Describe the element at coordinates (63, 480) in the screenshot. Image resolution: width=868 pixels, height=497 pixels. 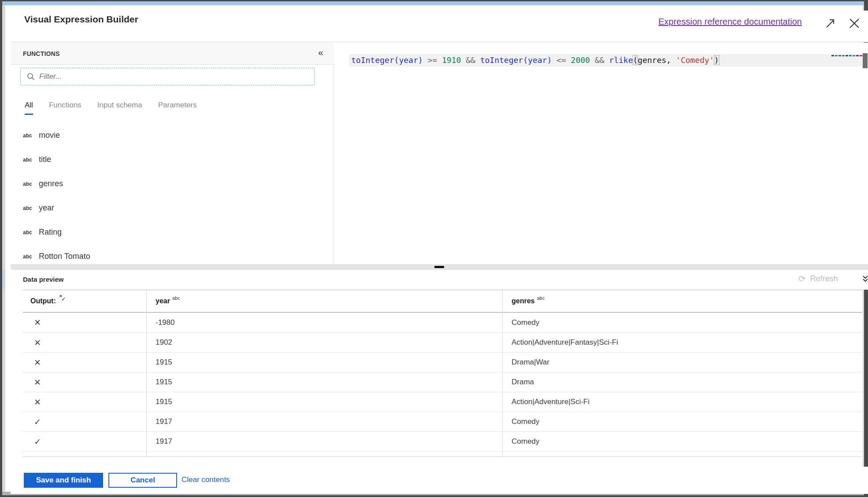
I see `save-and-finish-button: Save and finish` at that location.